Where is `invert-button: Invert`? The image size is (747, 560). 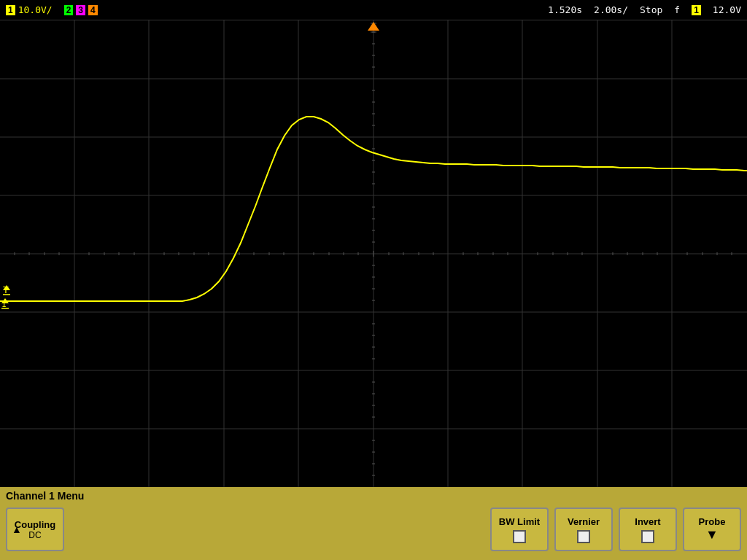
invert-button: Invert is located at coordinates (648, 529).